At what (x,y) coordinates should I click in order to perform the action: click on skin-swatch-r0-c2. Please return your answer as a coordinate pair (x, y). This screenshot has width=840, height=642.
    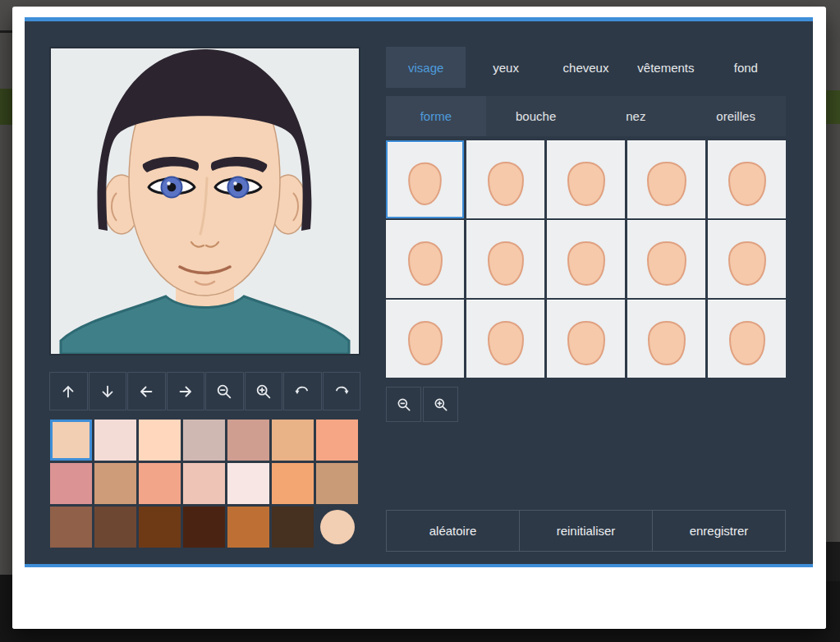
    Looking at the image, I should click on (159, 440).